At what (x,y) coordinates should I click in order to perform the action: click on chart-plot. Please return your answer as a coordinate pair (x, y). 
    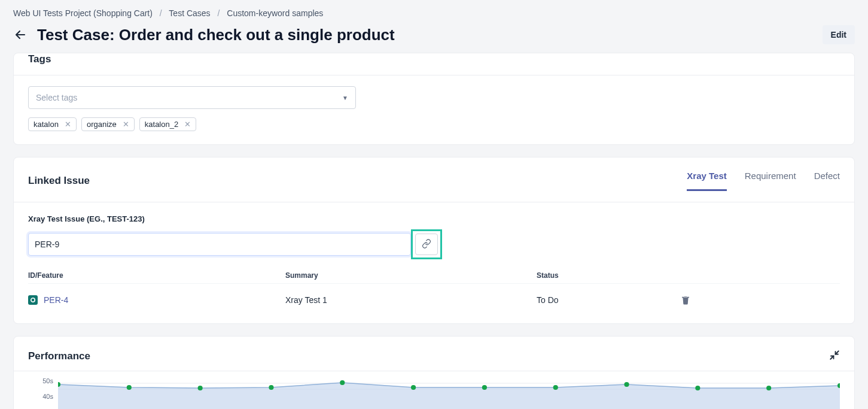
    Looking at the image, I should click on (449, 393).